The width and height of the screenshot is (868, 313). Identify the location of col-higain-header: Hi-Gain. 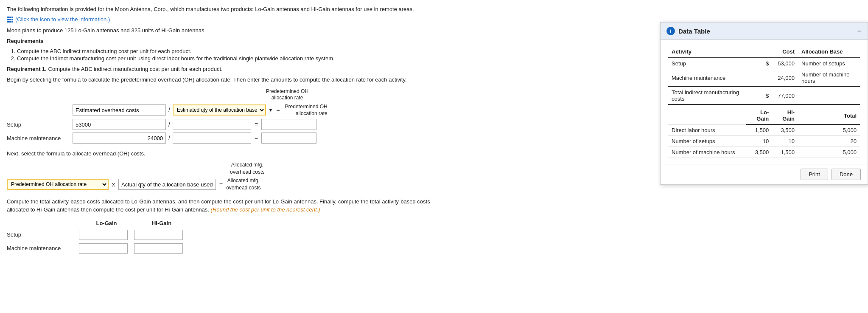
(162, 223).